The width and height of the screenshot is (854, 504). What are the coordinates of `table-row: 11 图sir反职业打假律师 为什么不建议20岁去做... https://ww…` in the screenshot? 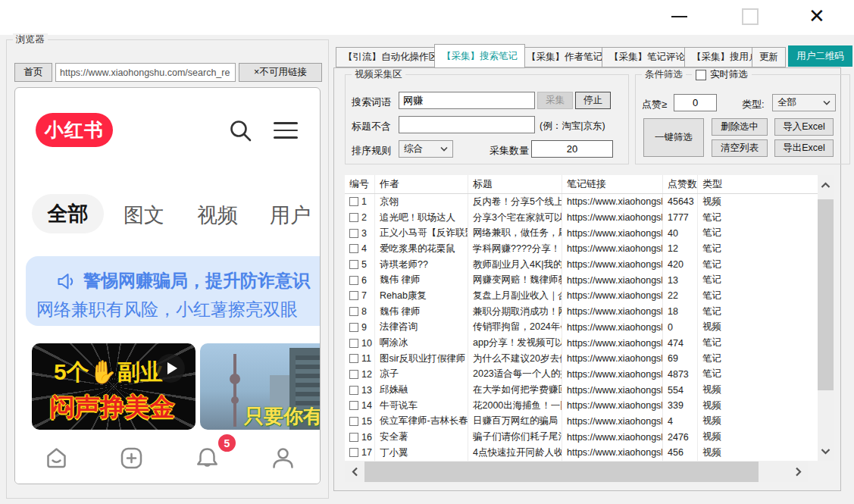 It's located at (581, 359).